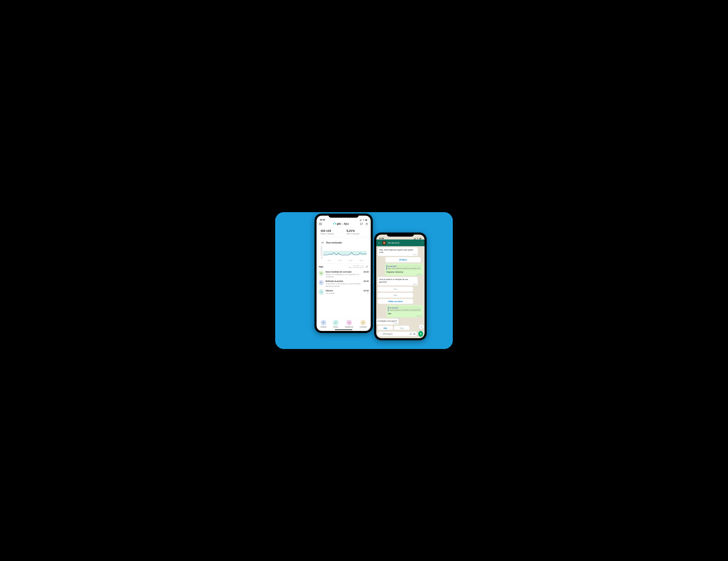  What do you see at coordinates (422, 243) in the screenshot?
I see `menu-dots-icon: ⋮` at bounding box center [422, 243].